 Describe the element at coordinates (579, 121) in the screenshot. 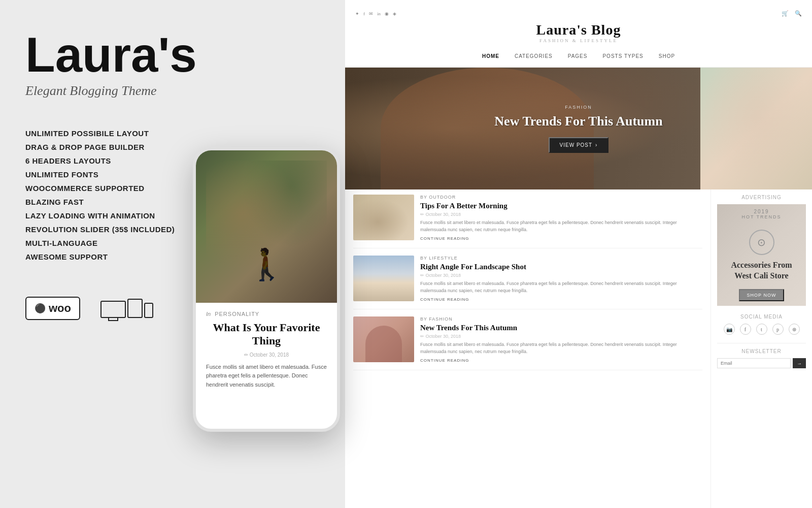

I see `hero-title: New Trends For This Autumn` at that location.